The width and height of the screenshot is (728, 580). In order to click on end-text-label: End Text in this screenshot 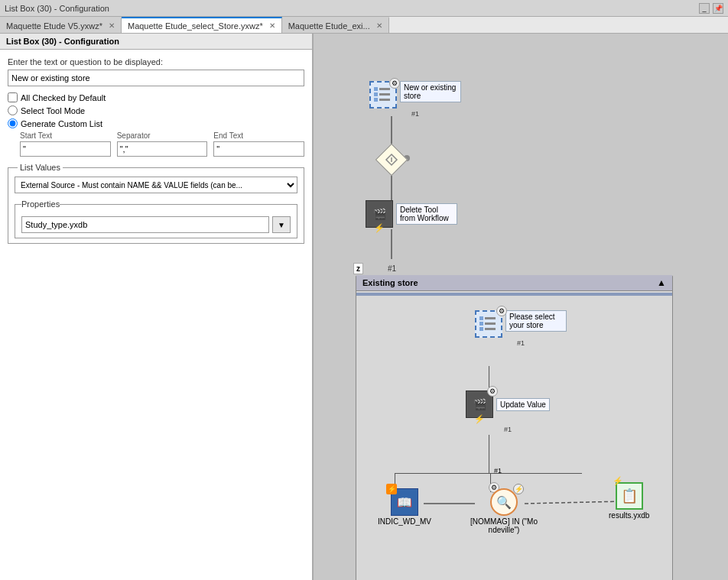, I will do `click(258, 136)`.